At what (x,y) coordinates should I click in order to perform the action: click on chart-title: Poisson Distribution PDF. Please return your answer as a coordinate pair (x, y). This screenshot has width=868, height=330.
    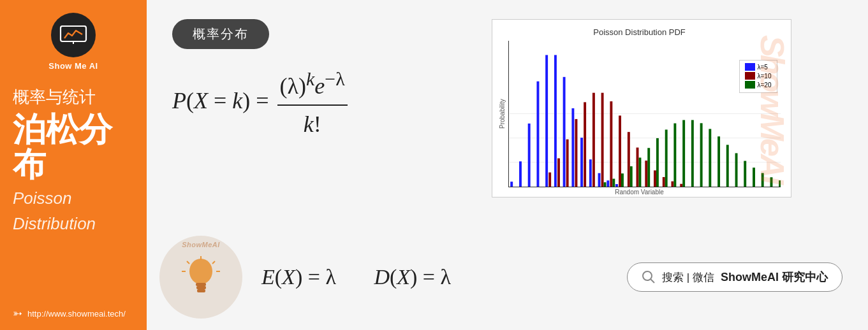
    Looking at the image, I should click on (640, 32).